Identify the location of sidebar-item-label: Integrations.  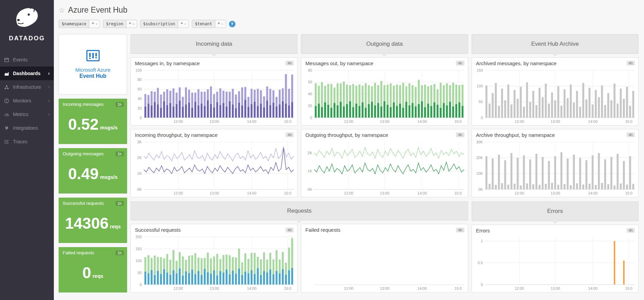
(25, 128).